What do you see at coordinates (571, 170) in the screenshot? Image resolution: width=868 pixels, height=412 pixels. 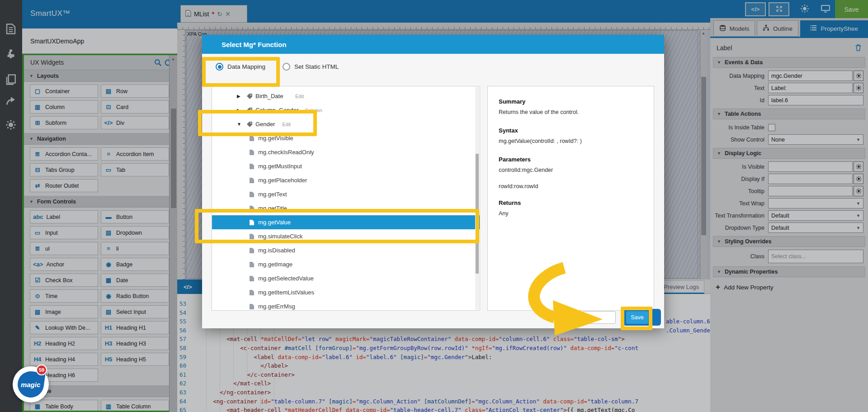 I see `parameter-text: controlId:mgc.Gender` at bounding box center [571, 170].